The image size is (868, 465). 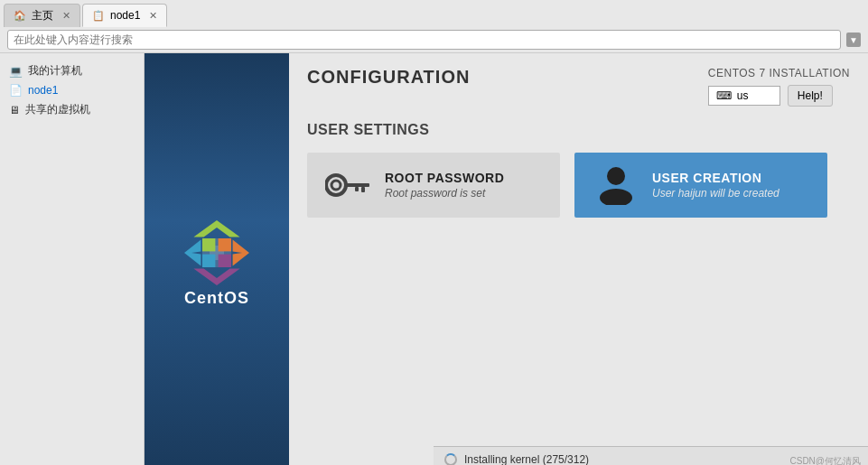 What do you see at coordinates (826, 460) in the screenshot?
I see `watermark: CSDN@何忆清风` at bounding box center [826, 460].